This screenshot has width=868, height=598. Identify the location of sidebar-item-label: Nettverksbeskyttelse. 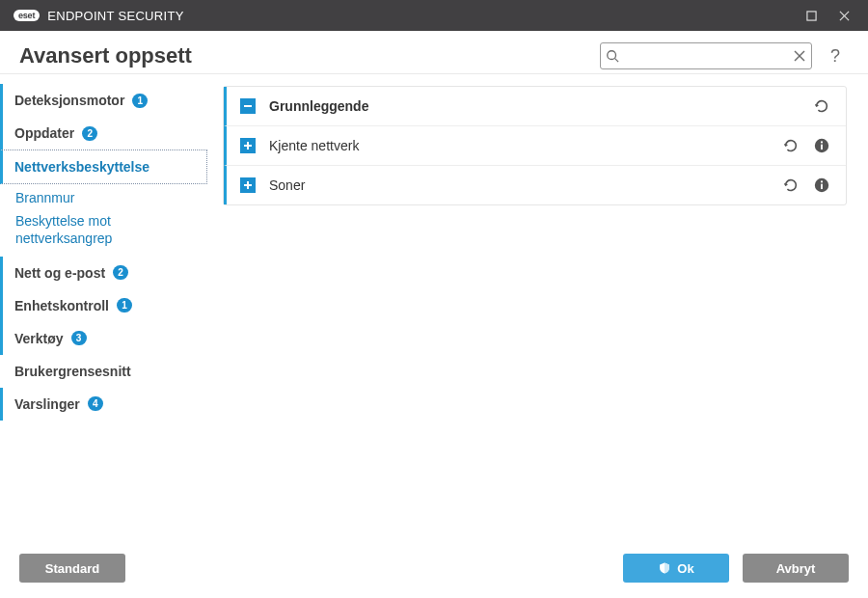
(82, 167).